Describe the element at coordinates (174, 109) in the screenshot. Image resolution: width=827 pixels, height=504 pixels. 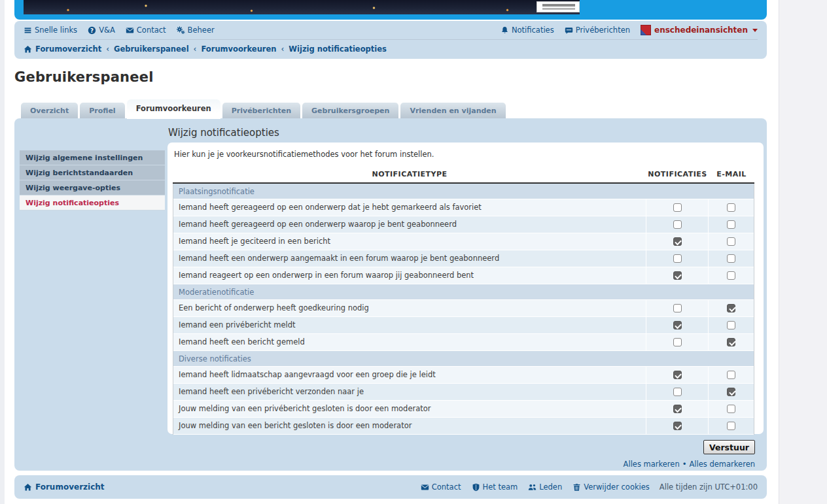
I see `tab-forumvoorkeuren: Forumvoorkeuren` at that location.